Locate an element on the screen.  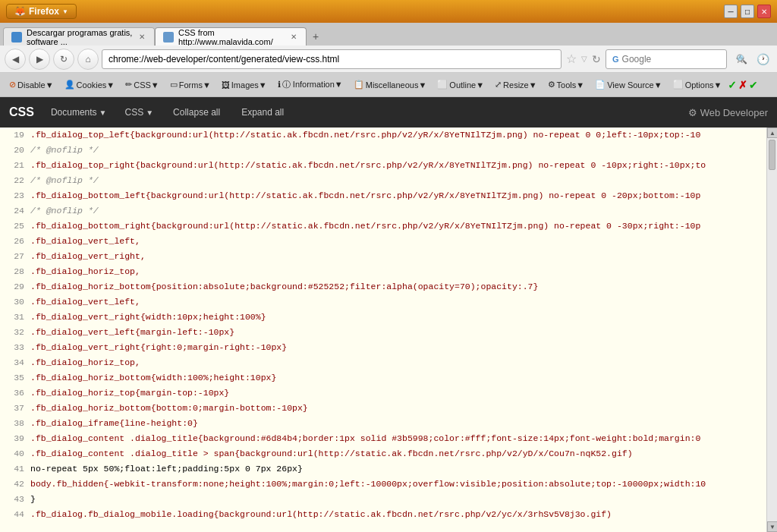
checkmark-icon: ✔ is located at coordinates (753, 85).